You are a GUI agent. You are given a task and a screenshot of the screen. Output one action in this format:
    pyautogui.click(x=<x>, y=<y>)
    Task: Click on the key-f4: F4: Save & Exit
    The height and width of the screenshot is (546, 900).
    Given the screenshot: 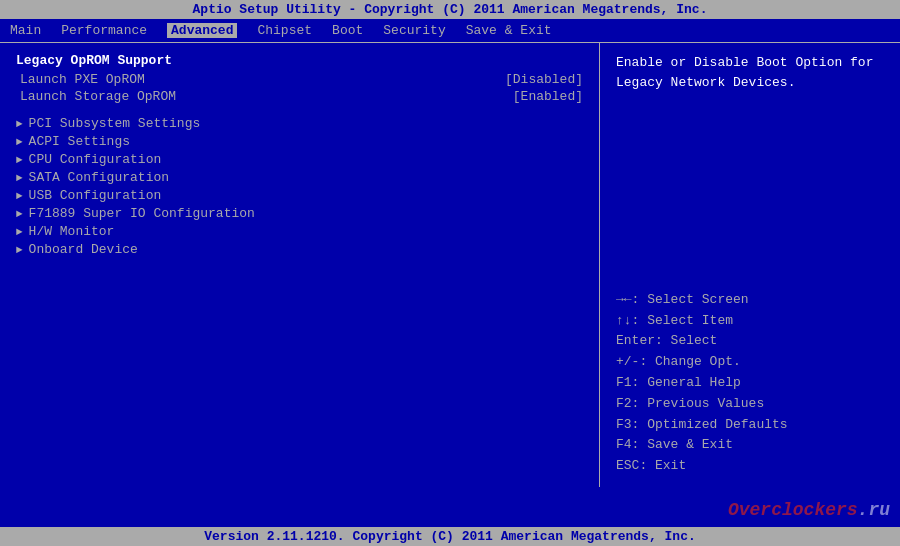 What is the action you would take?
    pyautogui.click(x=750, y=446)
    